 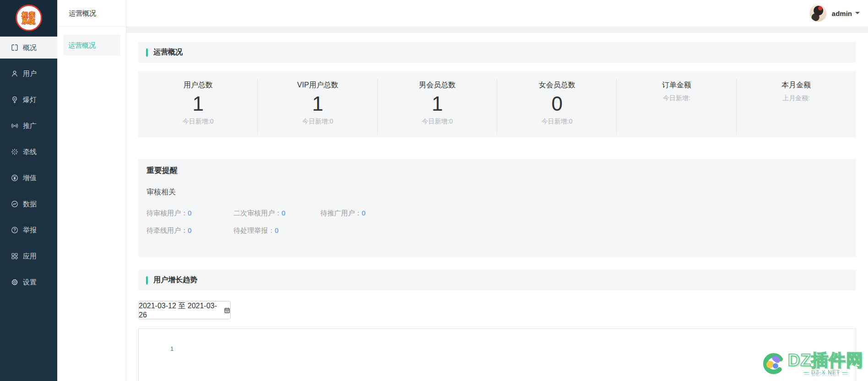 I want to click on date-range-picker: 2021-03-12 至 2021-03-26, so click(x=184, y=310).